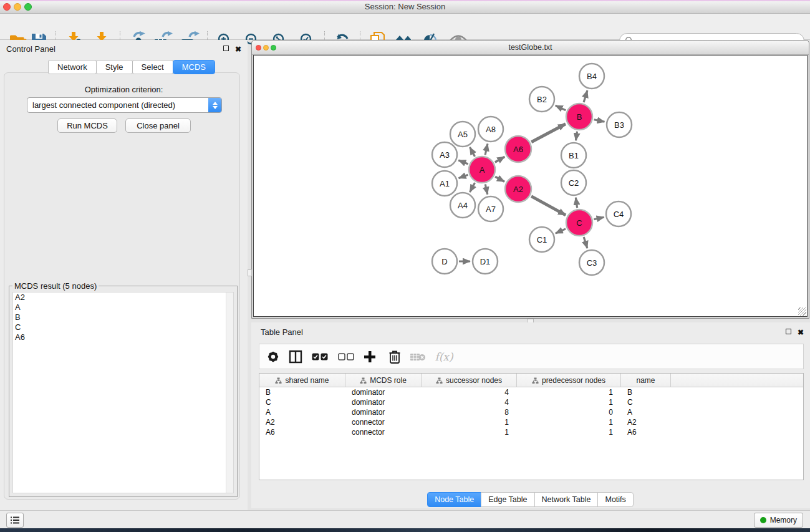 The height and width of the screenshot is (532, 810). What do you see at coordinates (123, 307) in the screenshot?
I see `mcds-result-item: A` at bounding box center [123, 307].